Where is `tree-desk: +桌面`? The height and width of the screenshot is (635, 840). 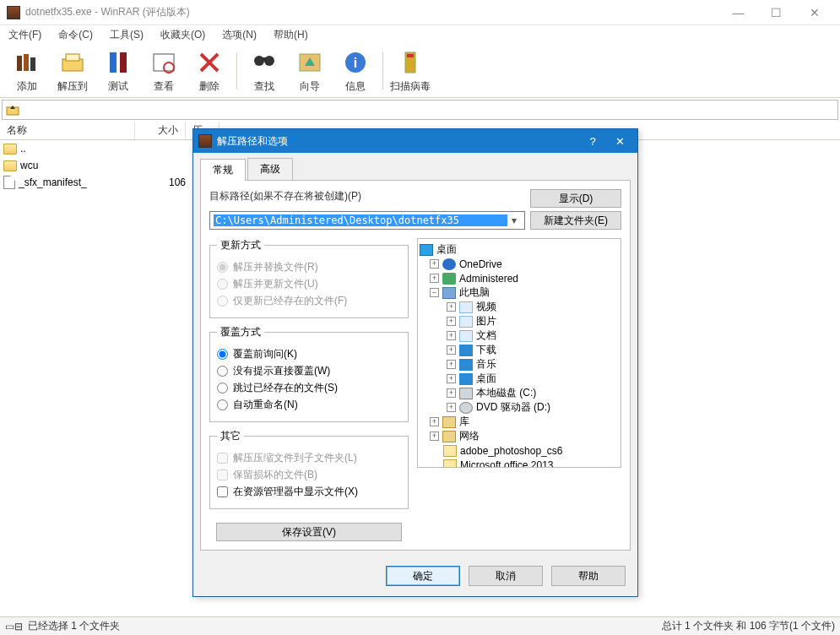
tree-desk: +桌面 is located at coordinates (519, 378).